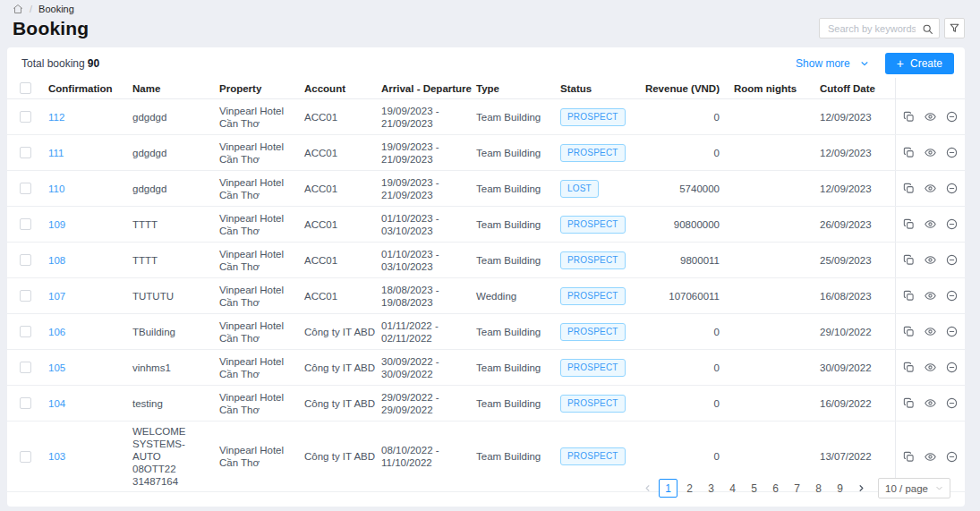  I want to click on column-header-actions, so click(930, 88).